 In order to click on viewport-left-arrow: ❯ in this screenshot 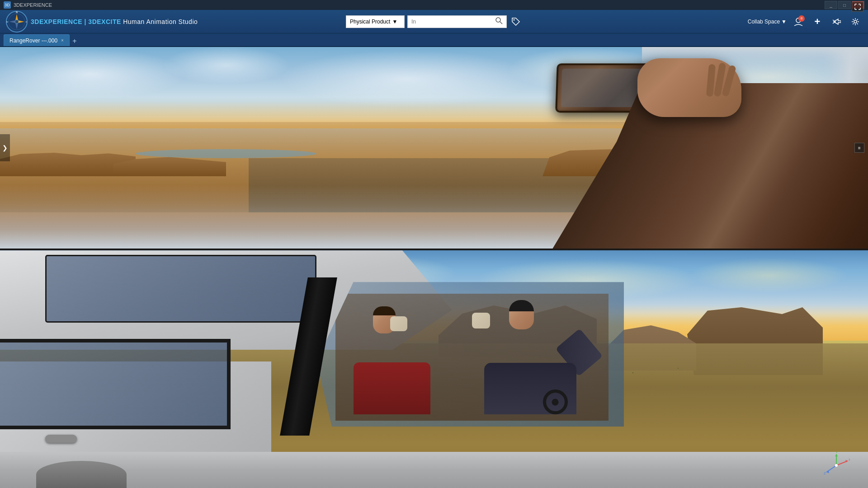, I will do `click(5, 148)`.